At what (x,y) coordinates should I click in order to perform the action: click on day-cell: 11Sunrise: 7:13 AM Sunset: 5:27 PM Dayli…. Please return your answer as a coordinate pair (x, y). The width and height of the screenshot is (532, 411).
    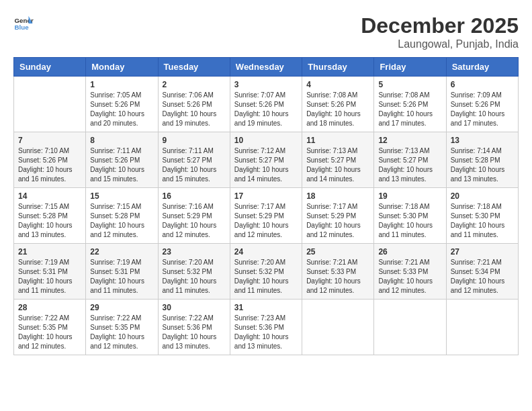
    Looking at the image, I should click on (339, 160).